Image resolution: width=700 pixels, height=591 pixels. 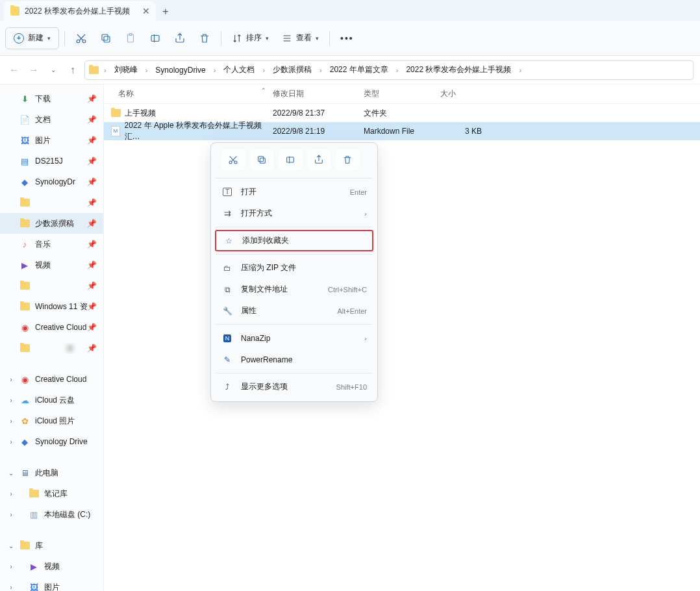 I want to click on sidebar-item: Windows 11 资 📌, so click(x=52, y=307).